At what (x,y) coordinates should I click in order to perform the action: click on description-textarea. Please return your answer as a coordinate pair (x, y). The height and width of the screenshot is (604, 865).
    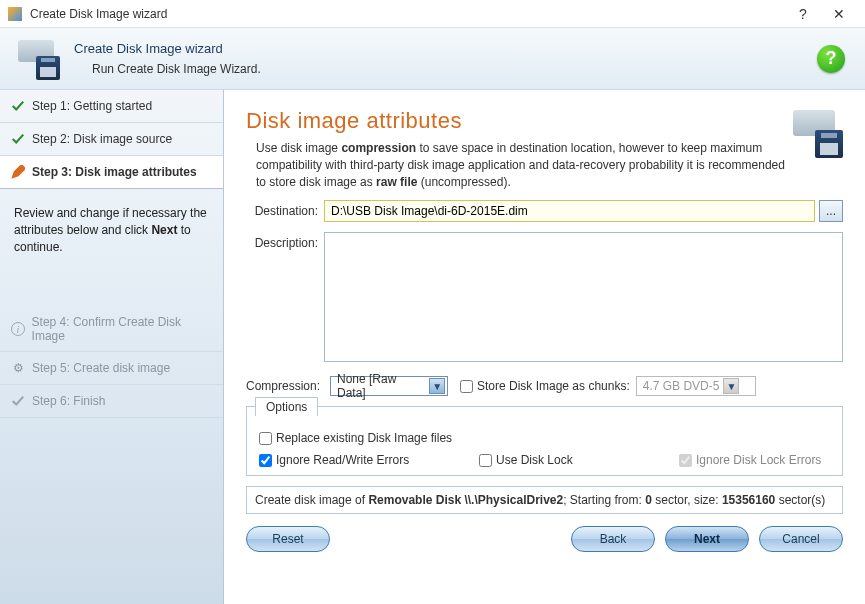
    Looking at the image, I should click on (584, 297).